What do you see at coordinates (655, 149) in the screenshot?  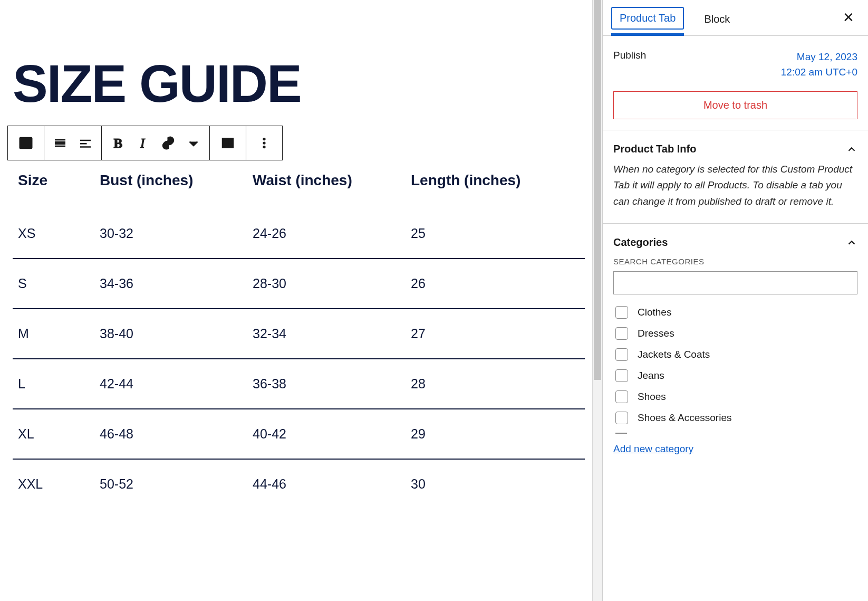 I see `panel-title-info: Product Tab Info` at bounding box center [655, 149].